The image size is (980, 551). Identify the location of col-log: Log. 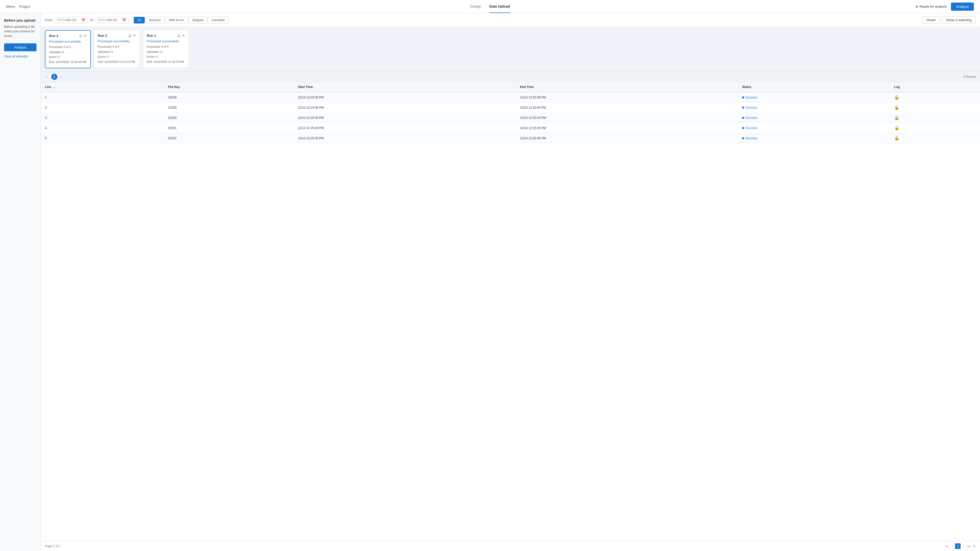
(935, 87).